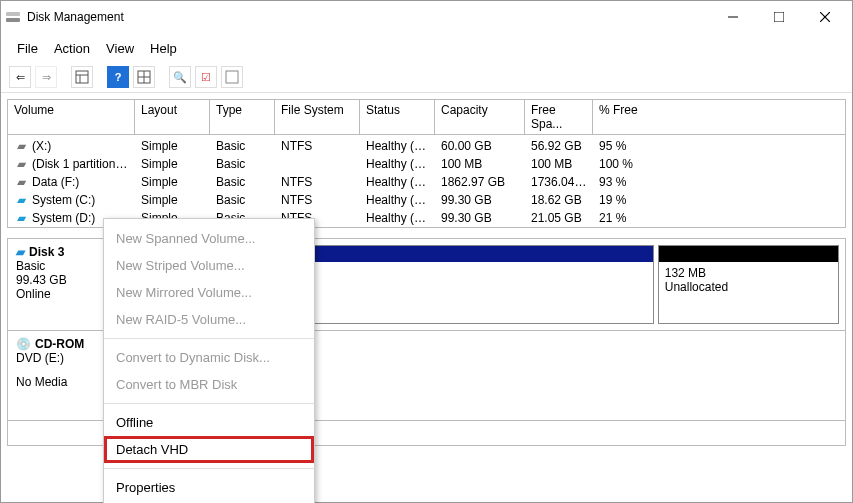  I want to click on disk3-name: Disk 3, so click(46, 252).